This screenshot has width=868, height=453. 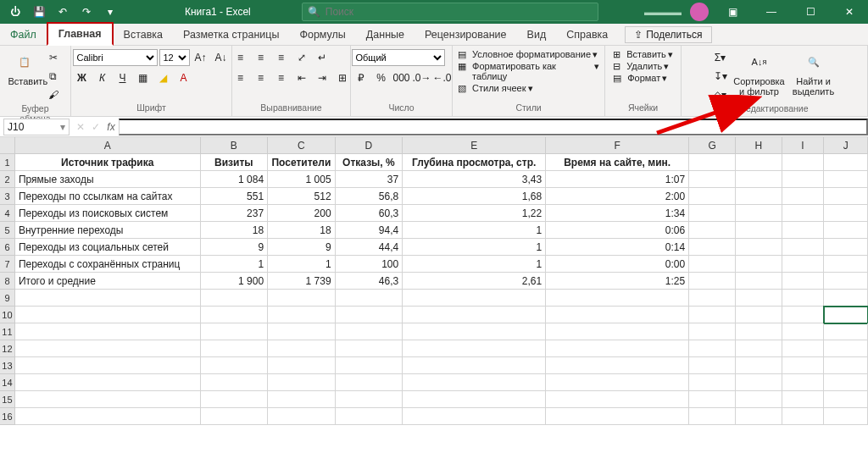 What do you see at coordinates (370, 180) in the screenshot?
I see `cell: 37` at bounding box center [370, 180].